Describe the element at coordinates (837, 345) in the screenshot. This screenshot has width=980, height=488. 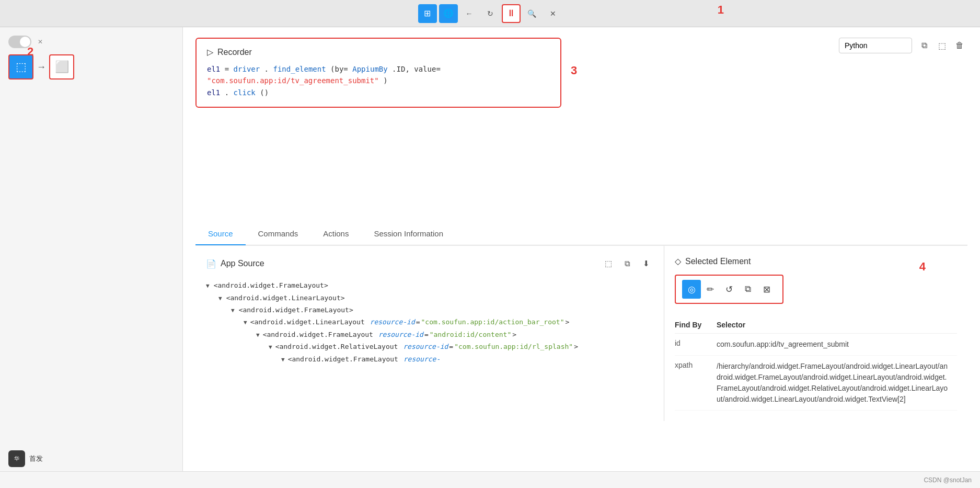
I see `id-selector-value: com.soufun.app:id/tv_agreement_submit` at that location.